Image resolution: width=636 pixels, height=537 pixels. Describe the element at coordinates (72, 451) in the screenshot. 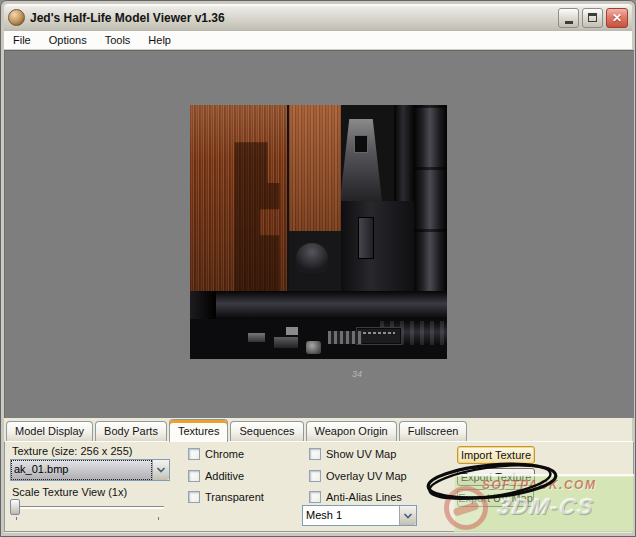

I see `texture-size-label: Texture (size: 256 x 255)` at that location.